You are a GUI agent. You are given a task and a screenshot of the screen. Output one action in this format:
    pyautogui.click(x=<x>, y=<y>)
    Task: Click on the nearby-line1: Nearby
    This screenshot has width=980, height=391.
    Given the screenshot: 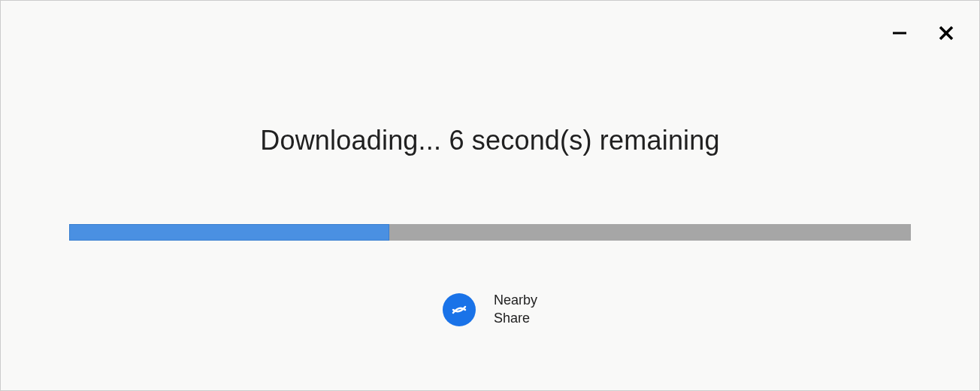 What is the action you would take?
    pyautogui.click(x=516, y=301)
    